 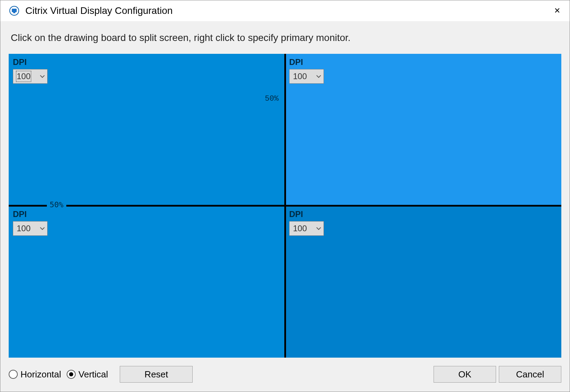 I want to click on instruction-text: Click on the drawing board to split scre…, so click(x=285, y=38).